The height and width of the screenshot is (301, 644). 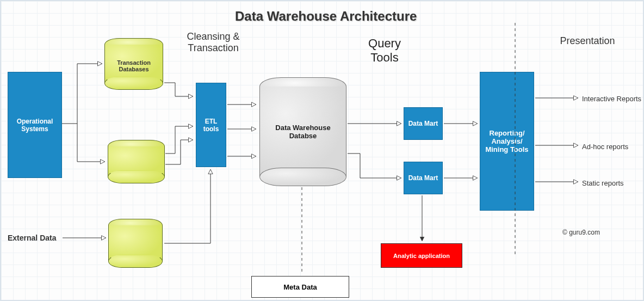 What do you see at coordinates (303, 132) in the screenshot?
I see `node-dwh-db-cylinder: Data Warehouse Databse` at bounding box center [303, 132].